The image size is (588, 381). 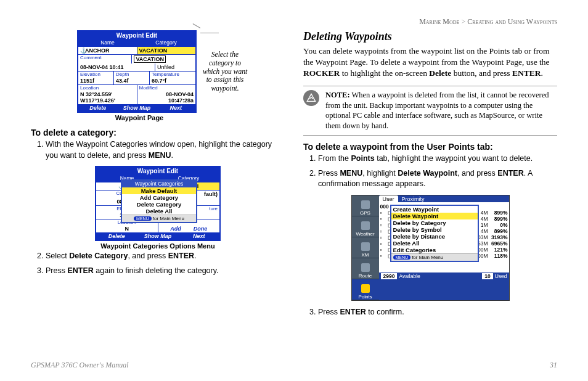 What do you see at coordinates (96, 81) in the screenshot?
I see `elev-value: 1151f` at bounding box center [96, 81].